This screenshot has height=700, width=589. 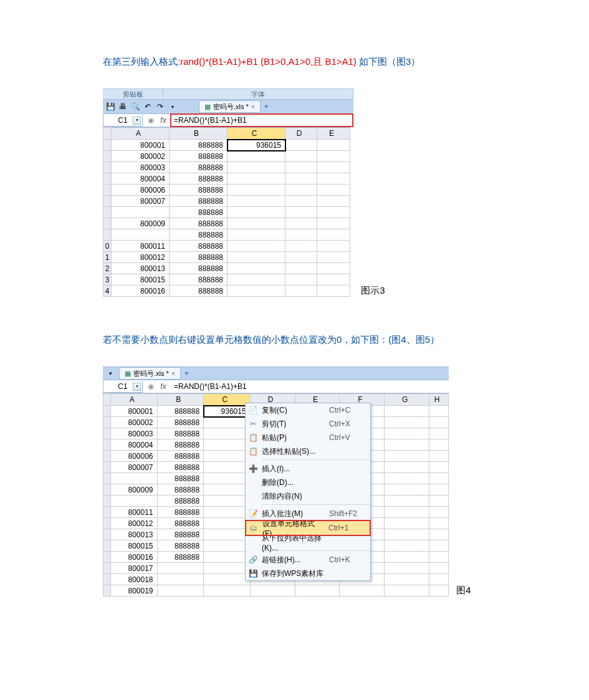 What do you see at coordinates (253, 107) in the screenshot?
I see `close-tab-icon: ×` at bounding box center [253, 107].